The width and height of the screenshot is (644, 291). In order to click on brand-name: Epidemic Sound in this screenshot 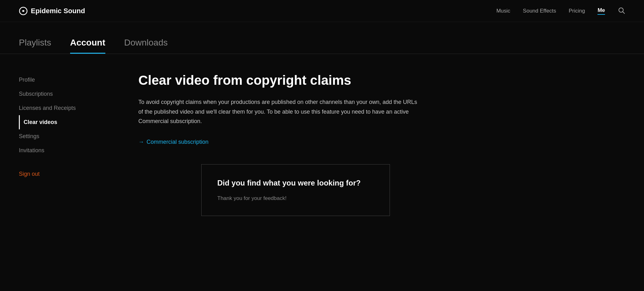, I will do `click(58, 11)`.